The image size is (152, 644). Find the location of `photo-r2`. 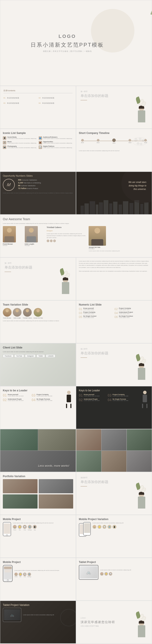

photo-r2 is located at coordinates (114, 440).